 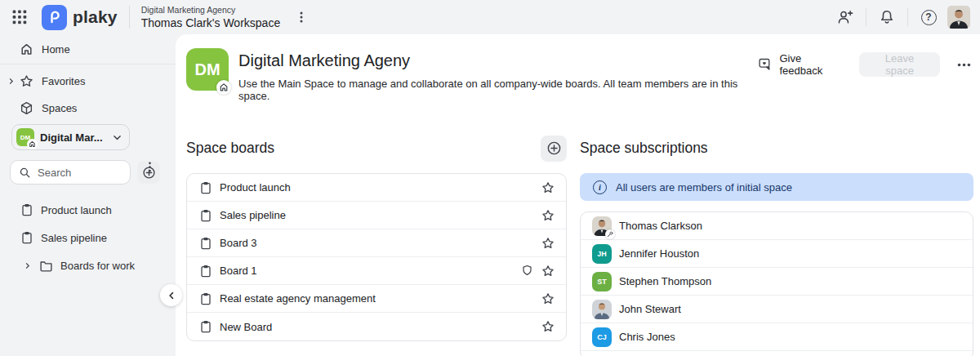 What do you see at coordinates (56, 49) in the screenshot?
I see `sidebar-home-label: Home` at bounding box center [56, 49].